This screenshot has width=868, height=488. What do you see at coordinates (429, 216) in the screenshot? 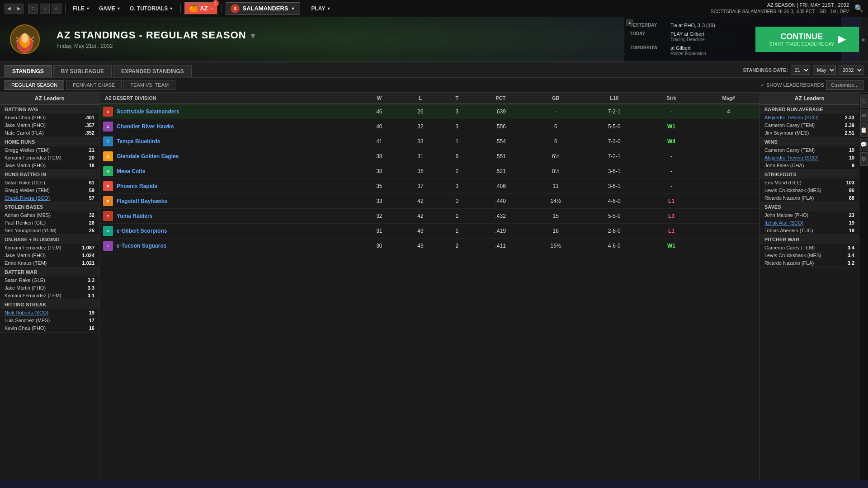
I see `table-row: YYuma Raiders32421.432155-5-0L3` at bounding box center [429, 216].